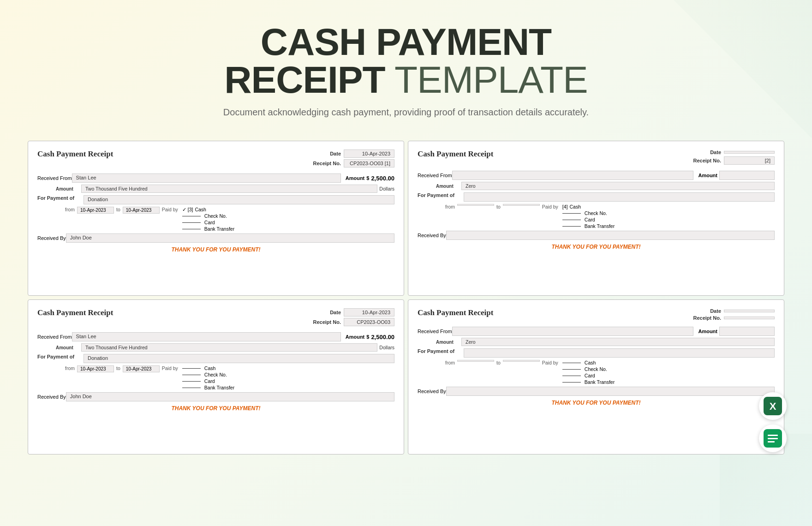 This screenshot has height=526, width=812. What do you see at coordinates (96, 210) in the screenshot?
I see `receipt-1-from-date: 10-Apr-2023` at bounding box center [96, 210].